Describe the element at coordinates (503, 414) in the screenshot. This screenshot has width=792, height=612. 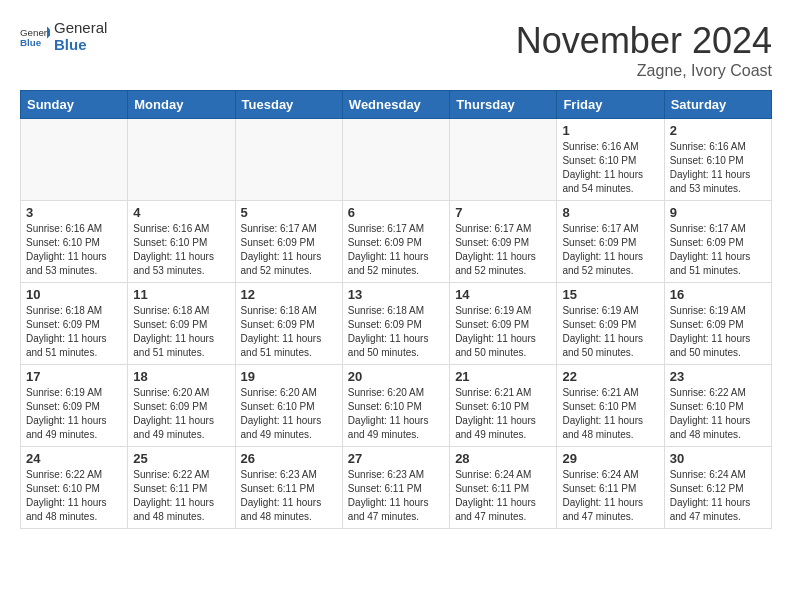
I see `day-info: Sunrise: 6:21 AMSunset: 6:10 PMDaylight:…` at that location.